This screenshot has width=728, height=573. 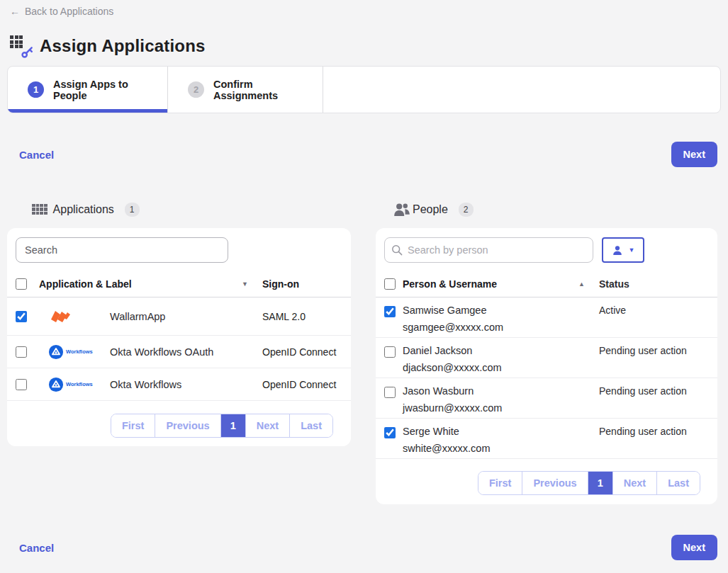 What do you see at coordinates (21, 46) in the screenshot?
I see `assign-applications-icon` at bounding box center [21, 46].